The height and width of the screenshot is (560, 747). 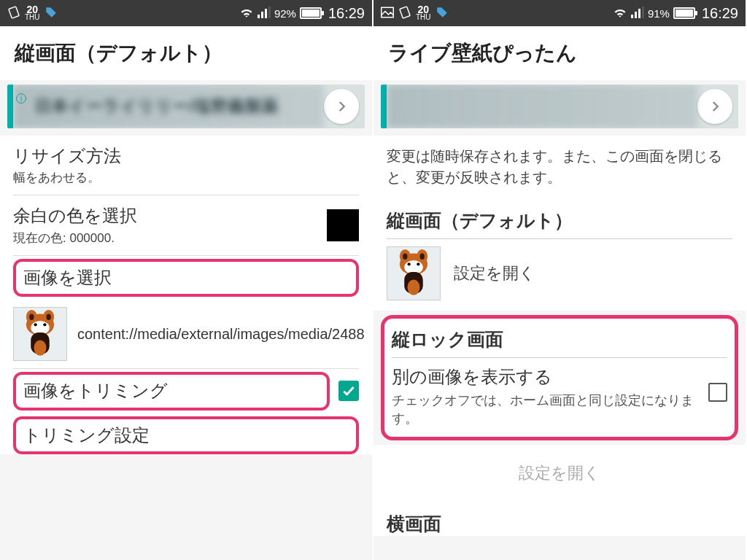 I want to click on crop-settings-button: トリミング設定, so click(x=186, y=435).